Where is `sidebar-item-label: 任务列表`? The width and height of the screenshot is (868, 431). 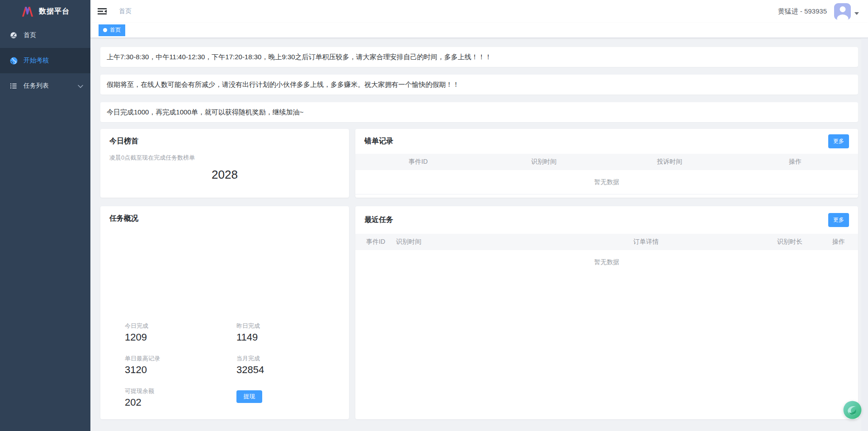
sidebar-item-label: 任务列表 is located at coordinates (36, 86).